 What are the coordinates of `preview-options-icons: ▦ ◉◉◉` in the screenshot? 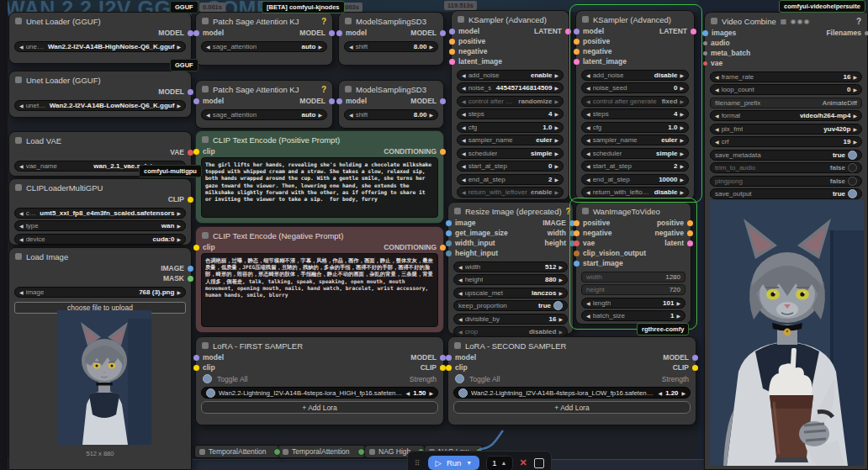 It's located at (796, 22).